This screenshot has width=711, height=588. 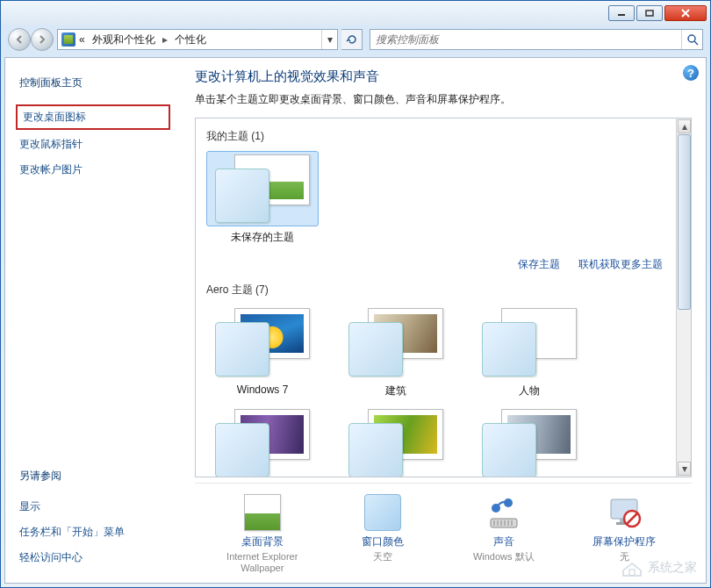 I want to click on see-also-heading: 另请参阅, so click(x=93, y=476).